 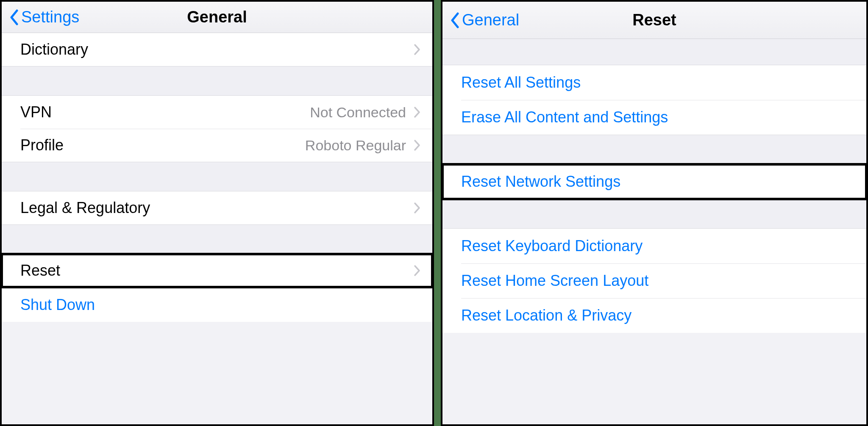 I want to click on row-erase-all: Erase All Content and Settings, so click(x=654, y=117).